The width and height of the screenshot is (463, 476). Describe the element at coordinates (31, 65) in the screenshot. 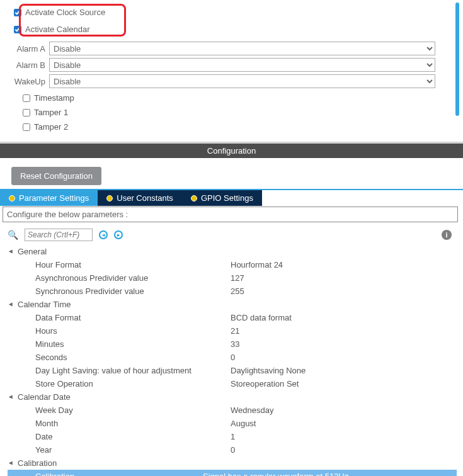

I see `alarm-b-label: Alarm B` at that location.